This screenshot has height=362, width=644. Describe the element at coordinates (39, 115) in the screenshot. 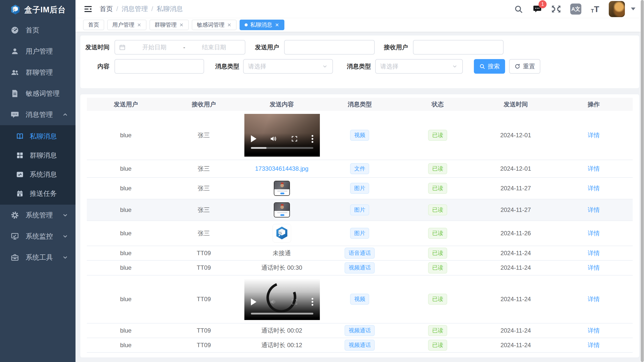

I see `sidebar-item-label: 消息管理` at that location.